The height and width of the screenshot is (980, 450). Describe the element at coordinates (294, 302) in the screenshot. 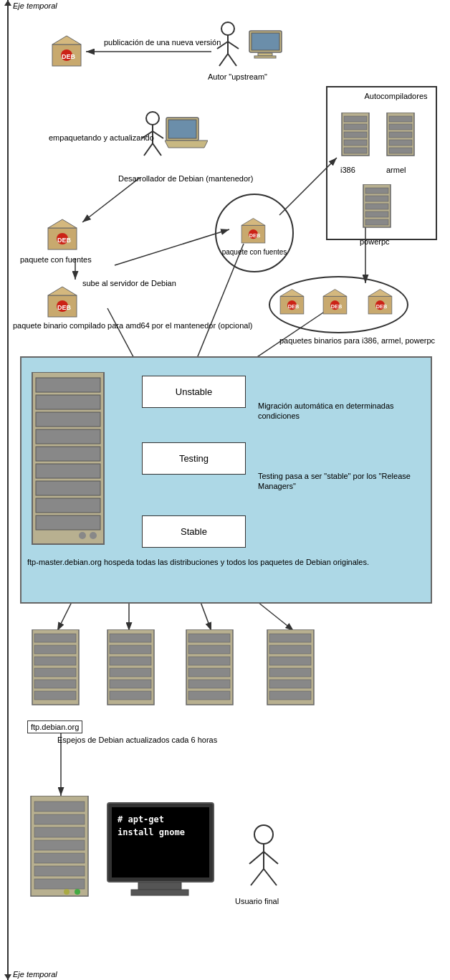

I see `bin-pkg-1: DEB` at that location.